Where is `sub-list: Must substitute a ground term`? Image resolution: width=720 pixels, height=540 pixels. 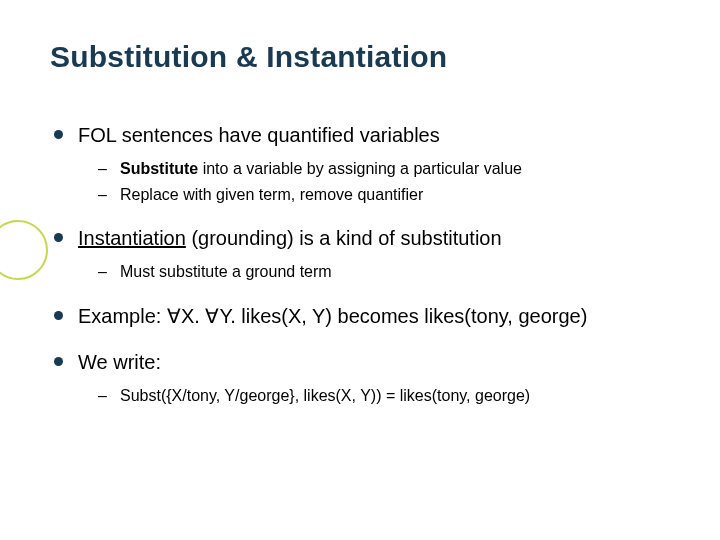 sub-list: Must substitute a ground term is located at coordinates (374, 272).